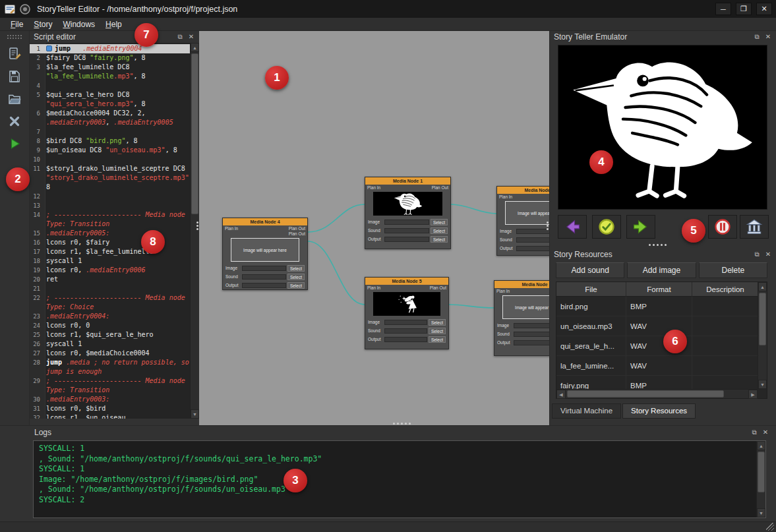  Describe the element at coordinates (109, 113) in the screenshot. I see `code-line: 6$mediaChoice0004 DC32, 2,` at that location.